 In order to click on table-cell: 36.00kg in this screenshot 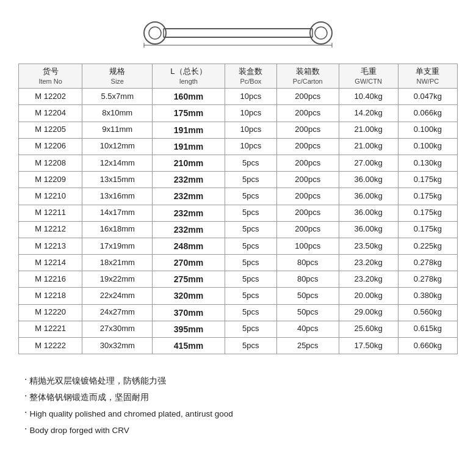, I will do `click(369, 180)`.